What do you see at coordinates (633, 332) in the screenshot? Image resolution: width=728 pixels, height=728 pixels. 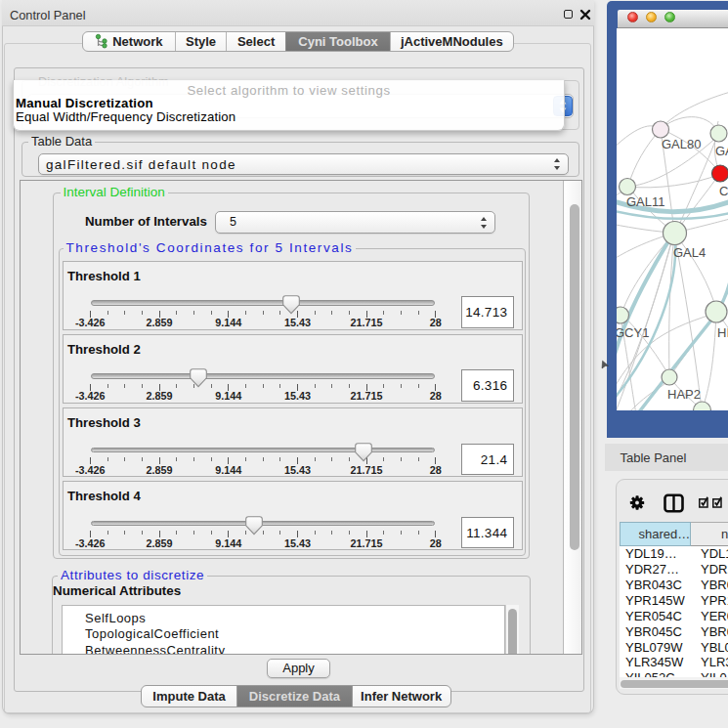 I see `svg-text: GCY1` at bounding box center [633, 332].